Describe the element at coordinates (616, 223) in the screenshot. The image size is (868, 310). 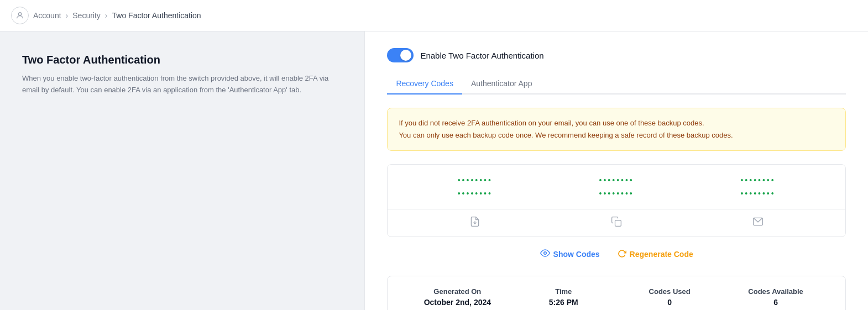
I see `copy-icon` at that location.